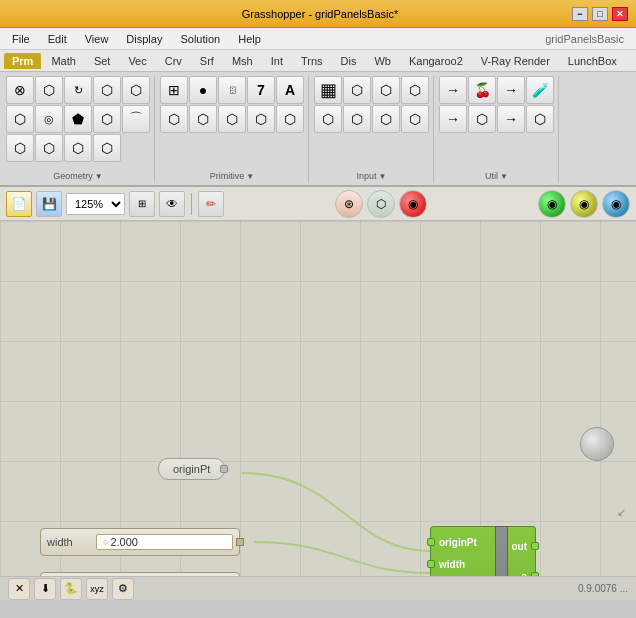 The height and width of the screenshot is (618, 636). Describe the element at coordinates (540, 119) in the screenshot. I see `util-btn-8: ⬡` at that location.